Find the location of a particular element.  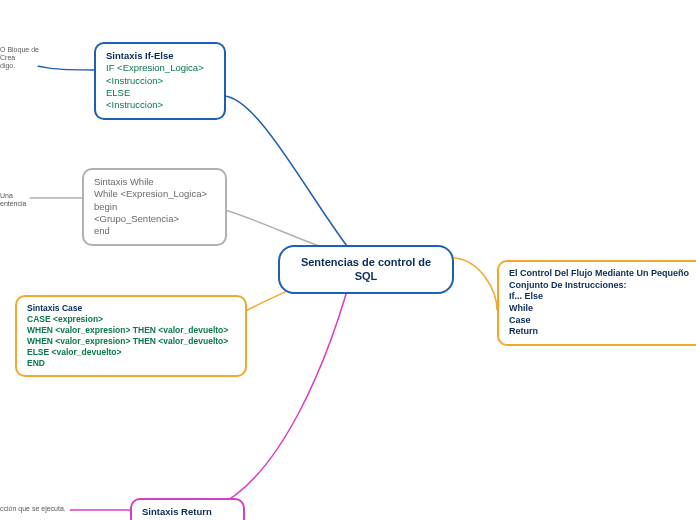

while-l3: <Grupo_Sentencia> is located at coordinates (154, 219).